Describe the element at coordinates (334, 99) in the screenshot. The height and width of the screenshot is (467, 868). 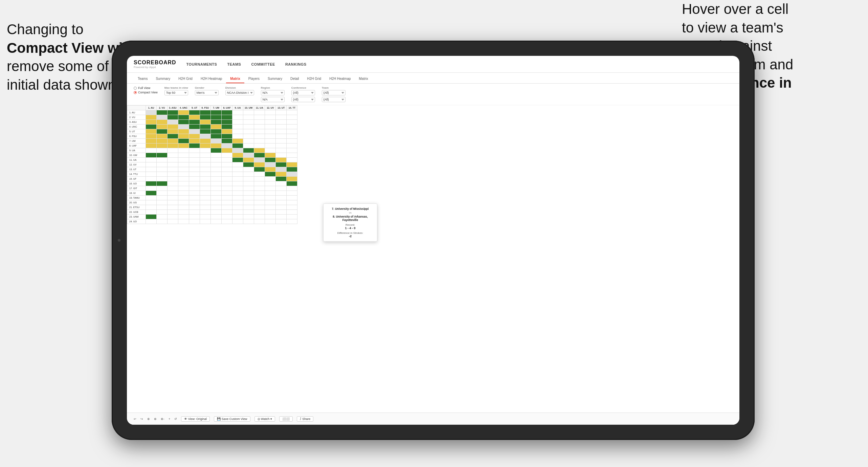
I see `team-select2: (All)` at that location.